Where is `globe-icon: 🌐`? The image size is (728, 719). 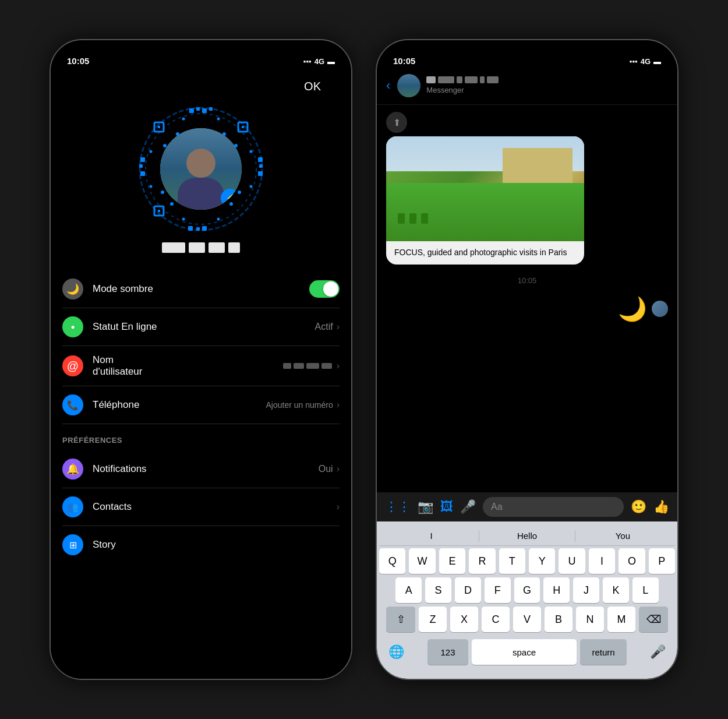 globe-icon: 🌐 is located at coordinates (396, 652).